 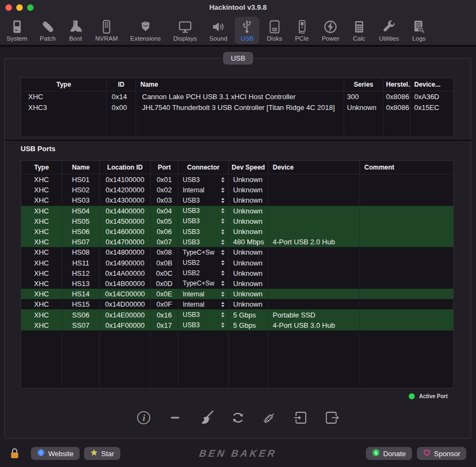 I want to click on port-cell-name: HS01, so click(x=81, y=180).